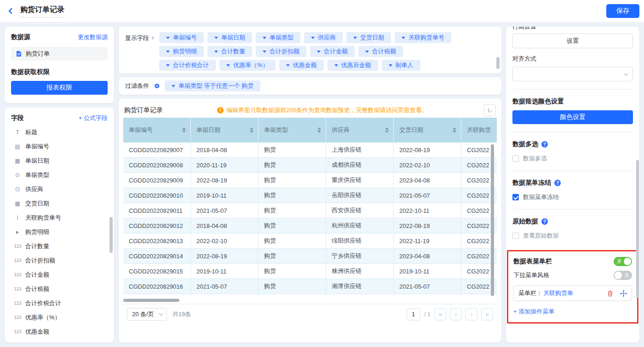  Describe the element at coordinates (516, 197) in the screenshot. I see `checkbox-checked-icon` at that location.